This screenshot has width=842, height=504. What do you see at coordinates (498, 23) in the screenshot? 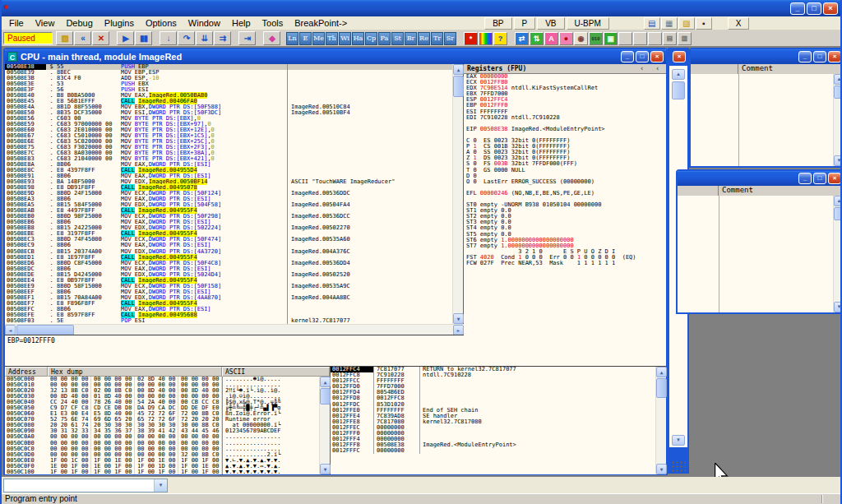
I see `menu-button-bp: BP` at bounding box center [498, 23].